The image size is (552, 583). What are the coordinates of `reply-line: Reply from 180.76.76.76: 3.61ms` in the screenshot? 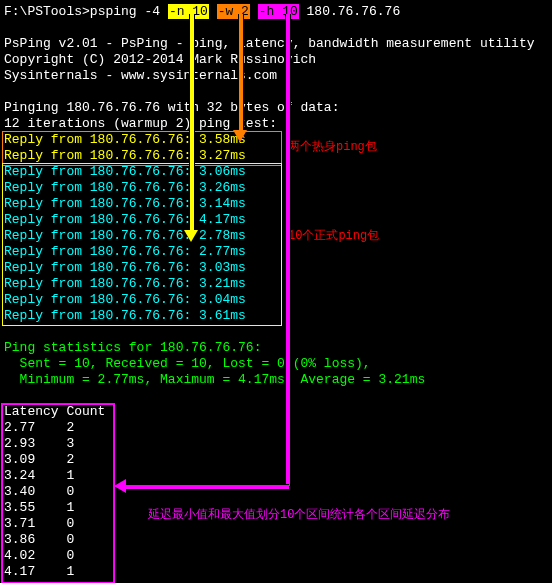 It's located at (276, 316).